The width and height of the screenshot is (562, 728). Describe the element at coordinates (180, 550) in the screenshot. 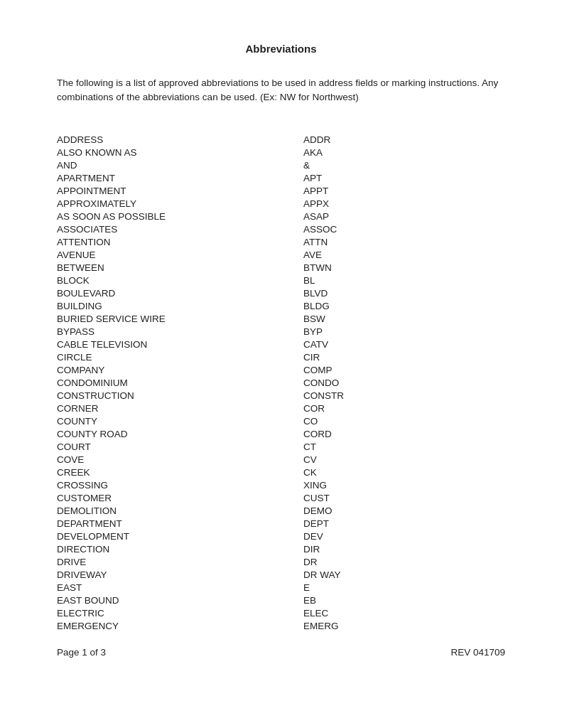

I see `full-word: DIRECTION` at that location.